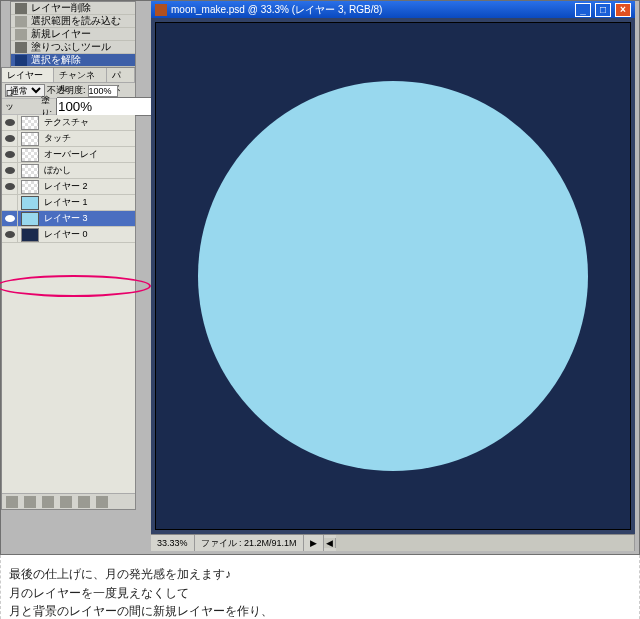  Describe the element at coordinates (80, 75) in the screenshot. I see `tab-channels: チャンネル` at that location.